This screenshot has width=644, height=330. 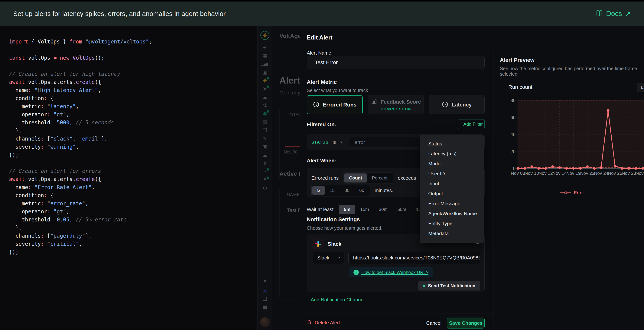 What do you see at coordinates (449, 286) in the screenshot?
I see `send-test-notification-button: Send Test Notification` at bounding box center [449, 286].